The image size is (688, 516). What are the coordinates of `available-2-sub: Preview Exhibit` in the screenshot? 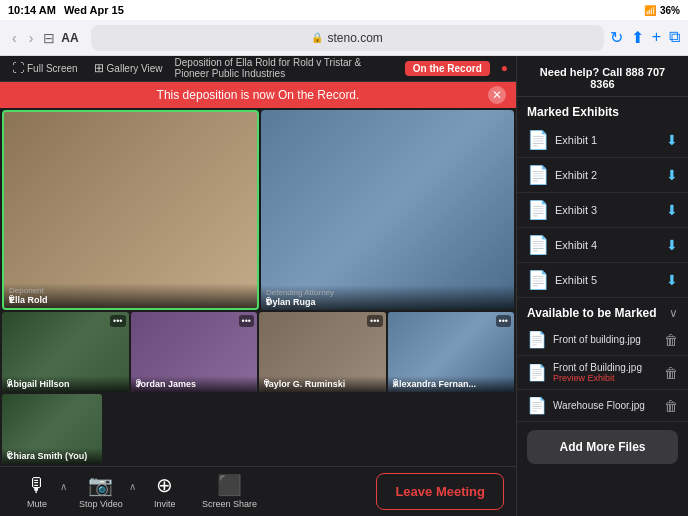 It's located at (606, 378).